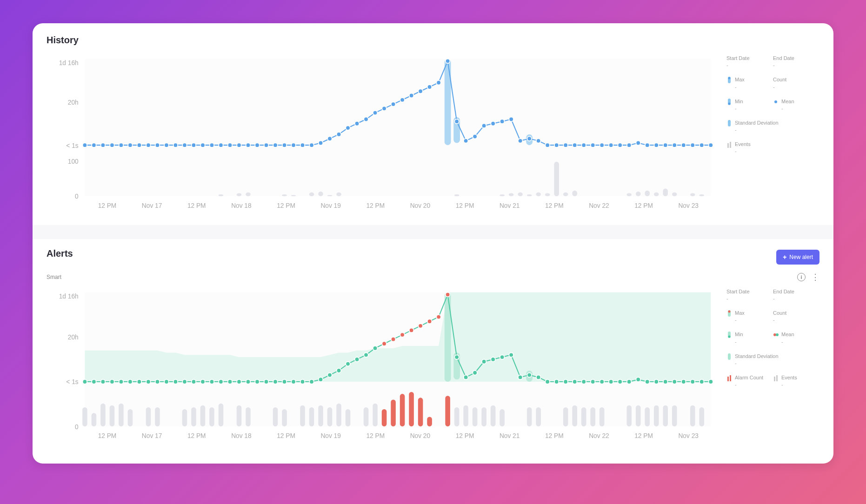 The width and height of the screenshot is (866, 504). I want to click on alarm-count-icon, so click(729, 378).